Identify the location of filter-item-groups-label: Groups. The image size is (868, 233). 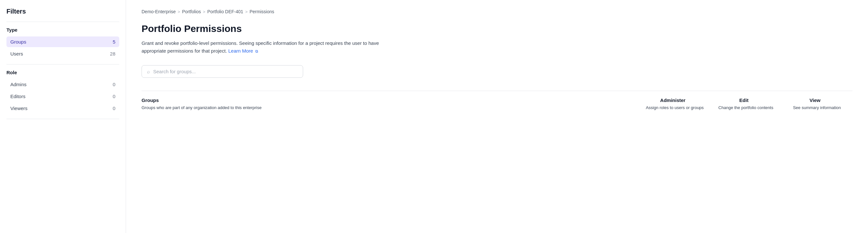
(18, 42).